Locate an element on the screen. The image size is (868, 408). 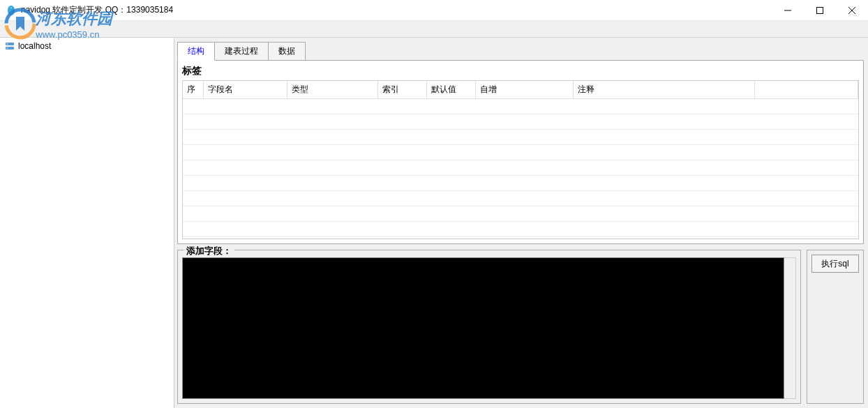
maximize-button is located at coordinates (820, 10).